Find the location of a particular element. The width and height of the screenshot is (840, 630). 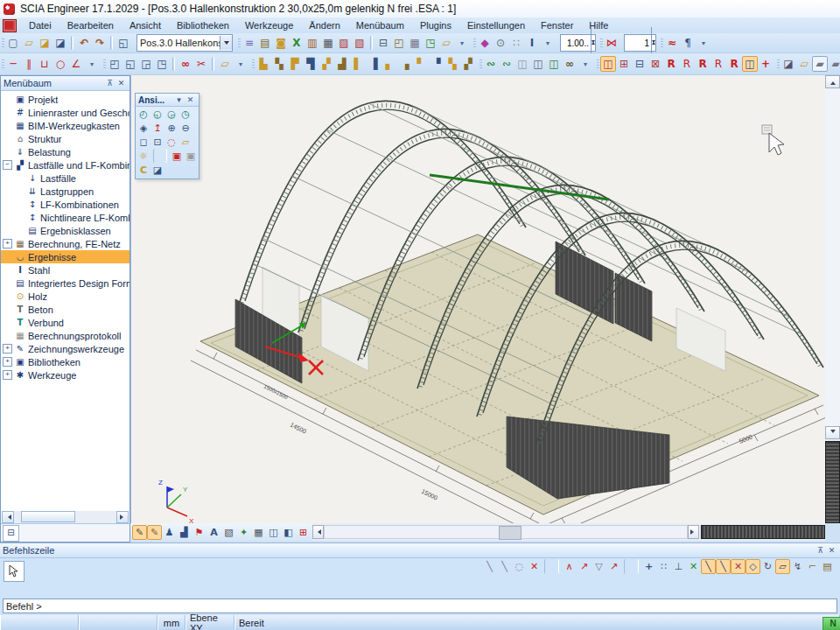

print-preview-icon: ◰ is located at coordinates (399, 43).